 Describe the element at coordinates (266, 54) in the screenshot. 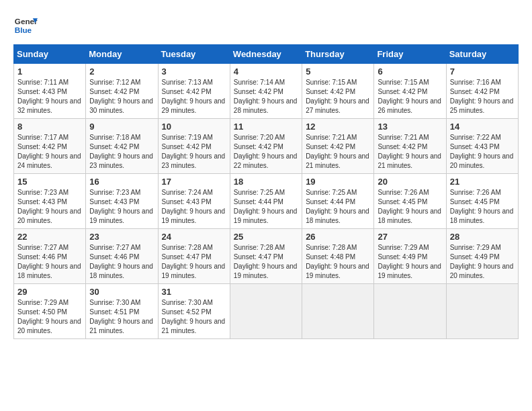

I see `calendar-header-row: SundayMondayTuesdayWednesdayThursdayFrid…` at that location.